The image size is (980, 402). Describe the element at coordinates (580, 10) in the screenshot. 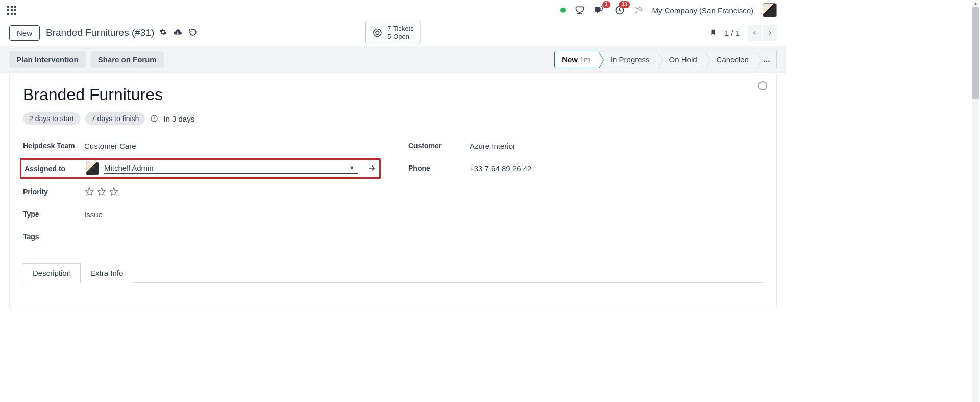

I see `voip-icon` at that location.